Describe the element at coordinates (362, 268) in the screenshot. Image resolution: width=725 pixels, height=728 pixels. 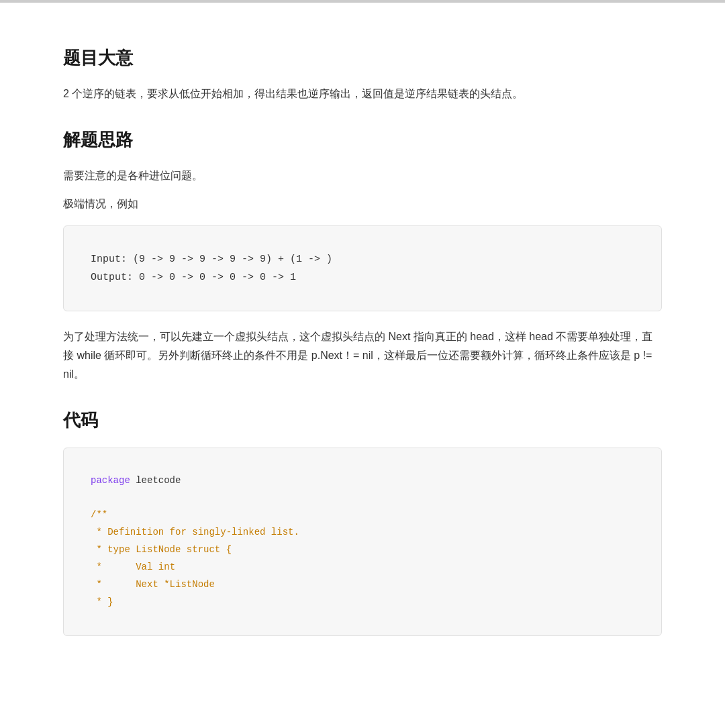
I see `example-block: Input: (9 -> 9 -> 9 -> 9 -> 9) + (1 -> )…` at that location.